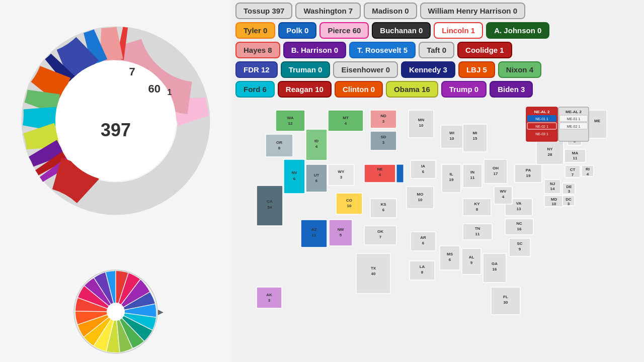  What do you see at coordinates (550, 155) in the screenshot?
I see `svg-text: 28` at bounding box center [550, 155].